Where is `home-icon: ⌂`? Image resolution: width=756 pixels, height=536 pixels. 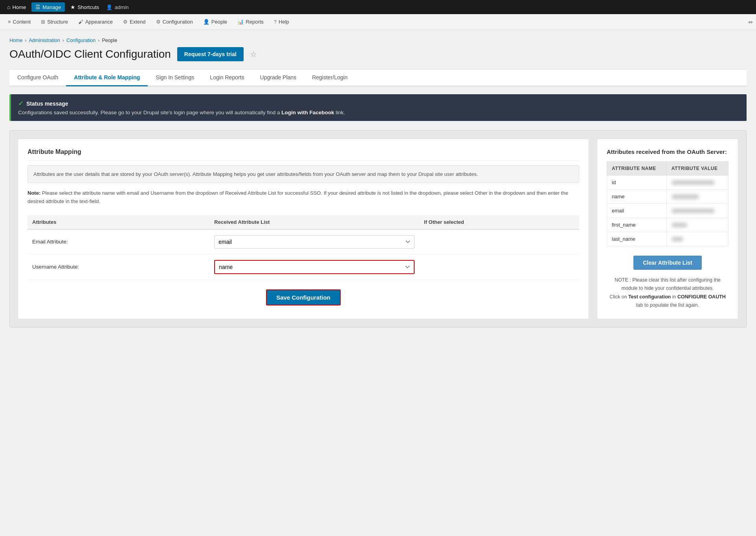 home-icon: ⌂ is located at coordinates (9, 7).